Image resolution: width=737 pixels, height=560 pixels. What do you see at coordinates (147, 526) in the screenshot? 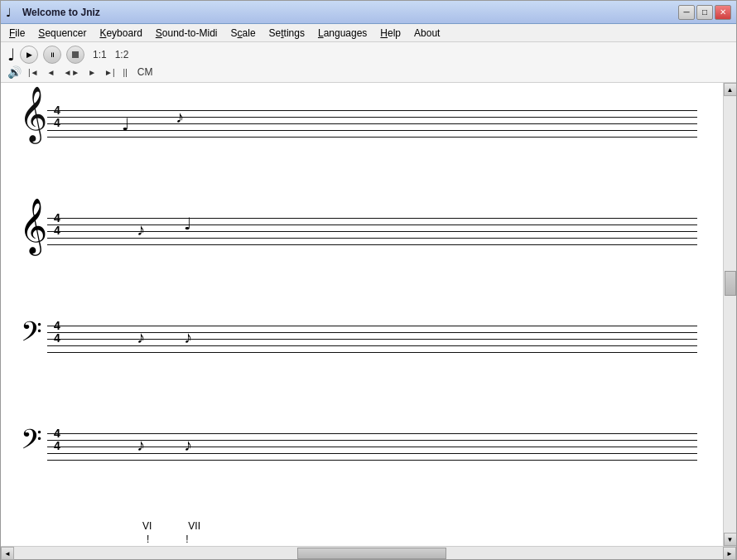
I see `chord-label-vi: VI` at bounding box center [147, 526].